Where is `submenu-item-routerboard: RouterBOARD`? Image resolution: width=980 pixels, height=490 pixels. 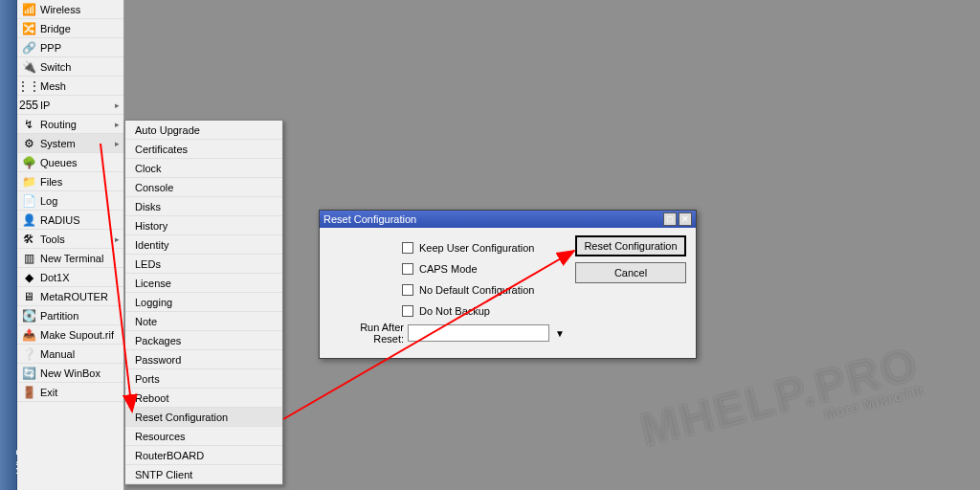 submenu-item-routerboard: RouterBOARD is located at coordinates (204, 456).